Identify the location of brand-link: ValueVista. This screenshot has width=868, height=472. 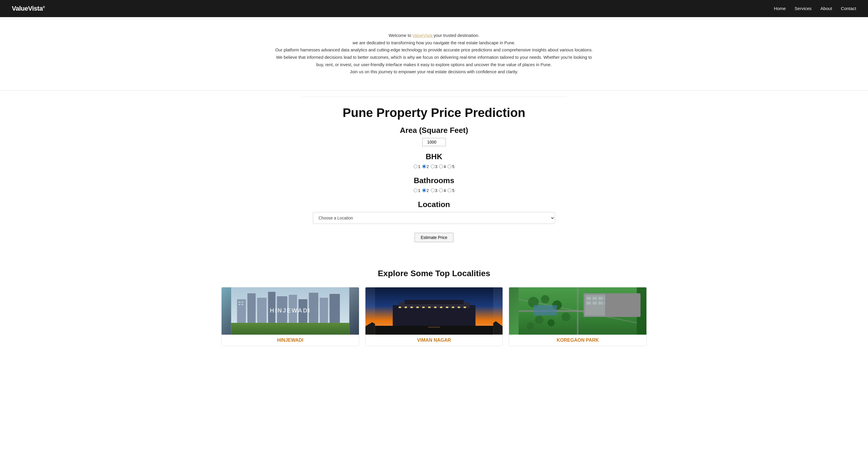
(423, 35).